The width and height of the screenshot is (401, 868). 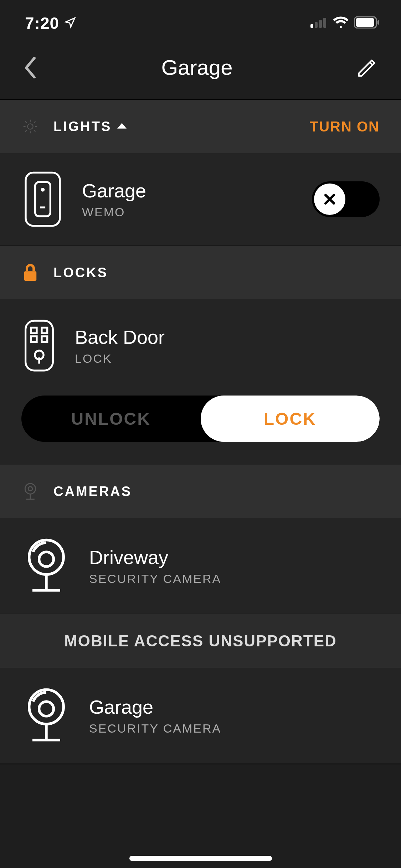 What do you see at coordinates (290, 419) in the screenshot?
I see `lock-button: LOCK` at bounding box center [290, 419].